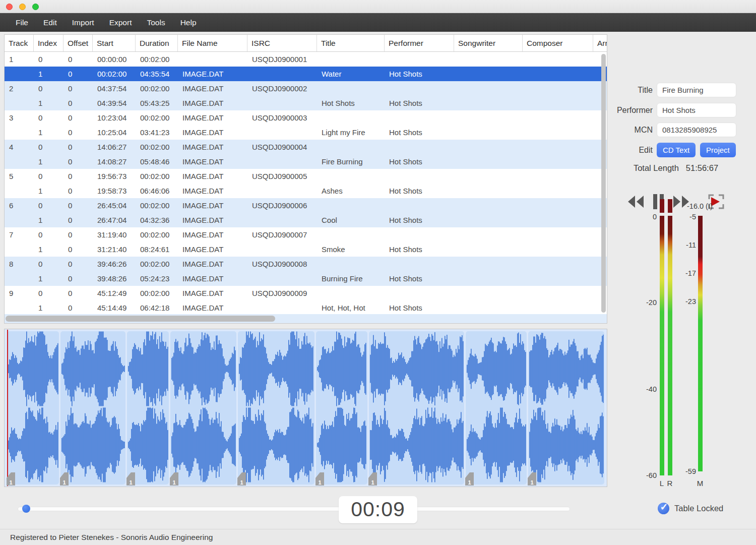 Image resolution: width=756 pixels, height=545 pixels. I want to click on table-row-8: 1014:08:2705:48:46IMAGE.DATFire BurningH…, so click(305, 161).